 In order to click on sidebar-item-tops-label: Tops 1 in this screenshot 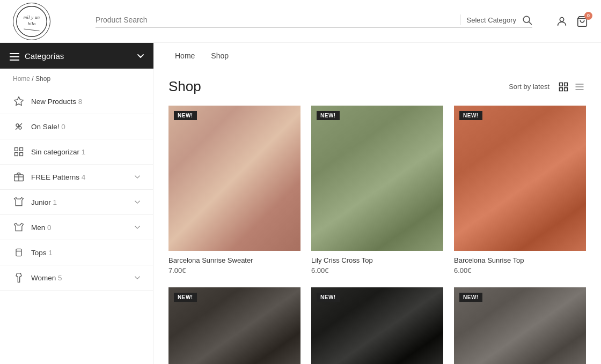, I will do `click(42, 253)`.